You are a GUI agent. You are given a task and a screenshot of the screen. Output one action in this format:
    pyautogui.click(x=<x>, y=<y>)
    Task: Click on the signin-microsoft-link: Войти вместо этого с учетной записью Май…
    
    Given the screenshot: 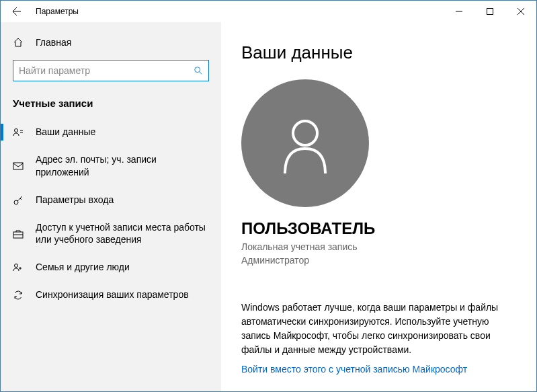 What is the action you would take?
    pyautogui.click(x=379, y=369)
    